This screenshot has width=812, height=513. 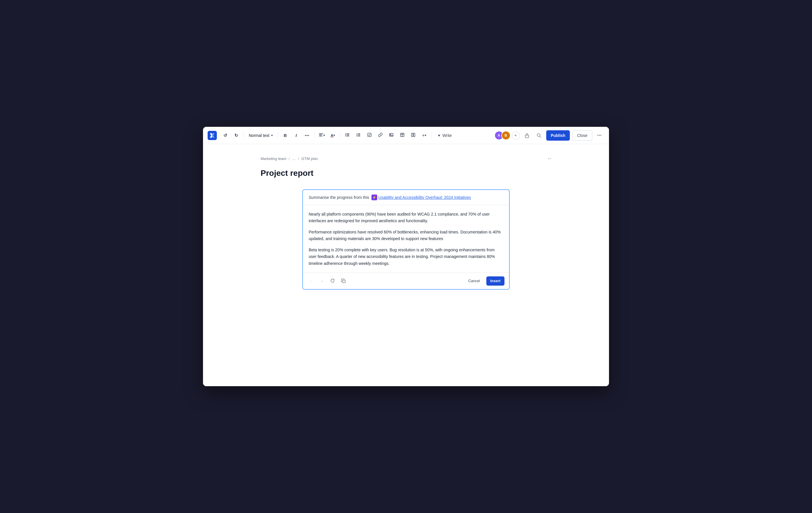 What do you see at coordinates (347, 135) in the screenshot?
I see `bullet-list-icon` at bounding box center [347, 135].